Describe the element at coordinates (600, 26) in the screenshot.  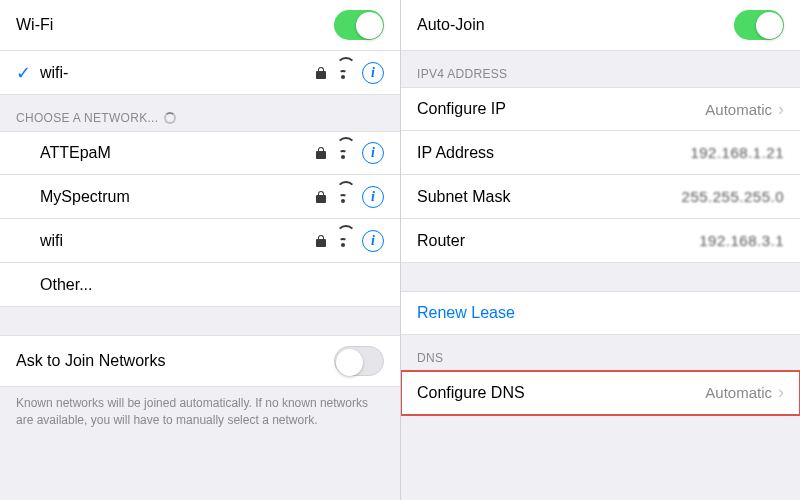
I see `auto-join-row: Auto-Join` at that location.